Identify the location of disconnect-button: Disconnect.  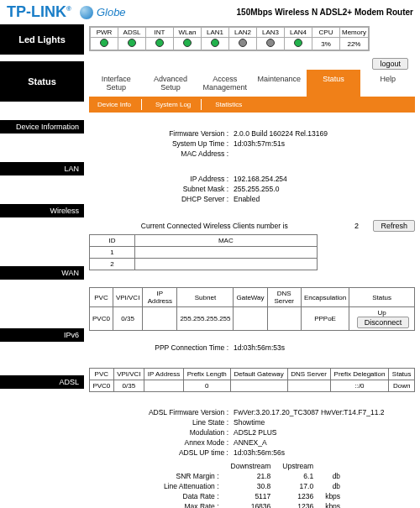
(383, 322).